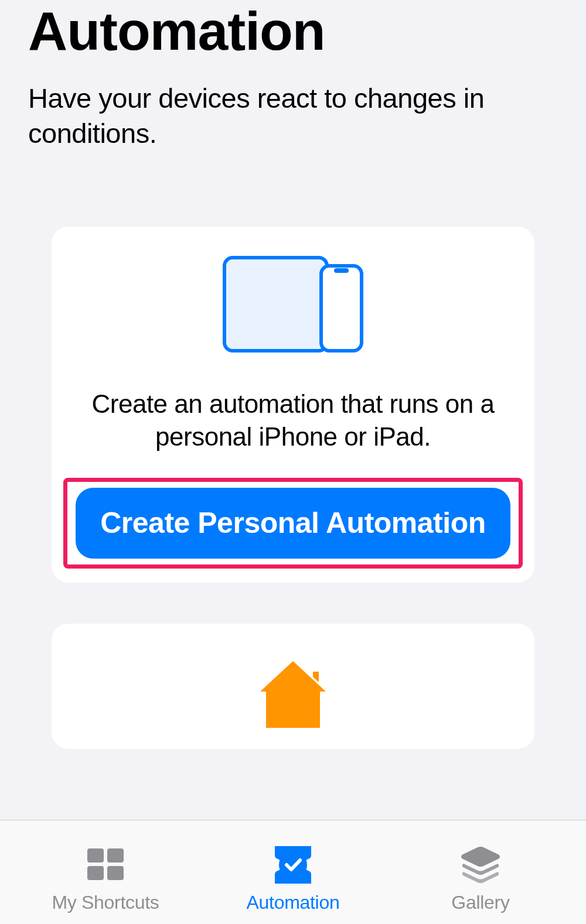 Image resolution: width=586 pixels, height=924 pixels. Describe the element at coordinates (293, 30) in the screenshot. I see `page-title: Automation` at that location.